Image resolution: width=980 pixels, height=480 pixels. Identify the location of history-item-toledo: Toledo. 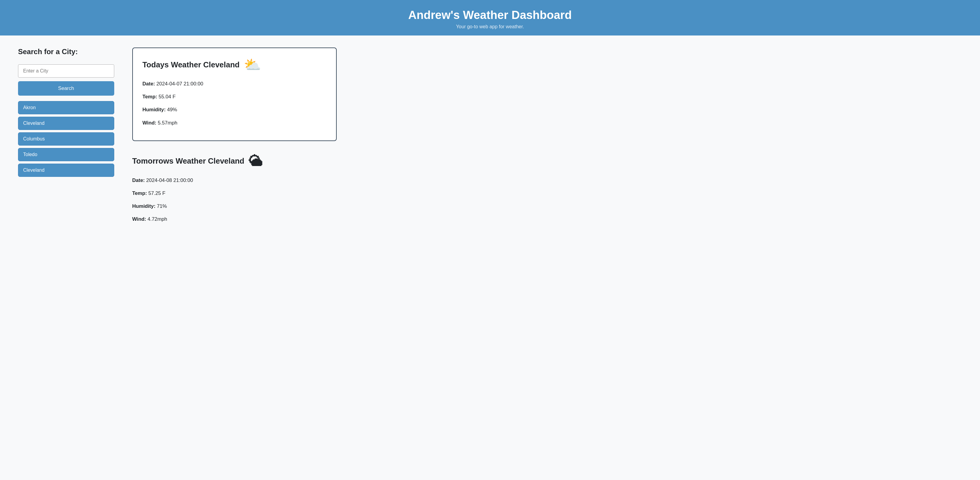
(66, 155).